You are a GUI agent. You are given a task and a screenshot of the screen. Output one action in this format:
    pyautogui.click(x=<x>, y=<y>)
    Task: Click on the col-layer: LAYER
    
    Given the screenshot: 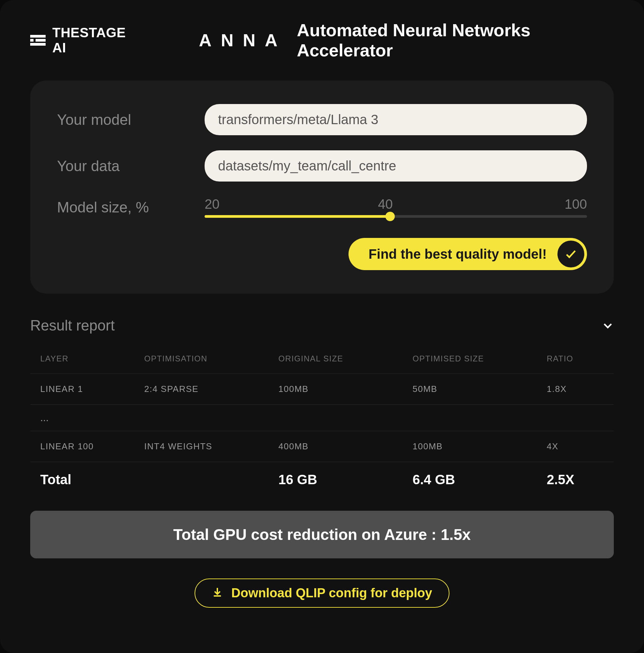 What is the action you would take?
    pyautogui.click(x=92, y=359)
    